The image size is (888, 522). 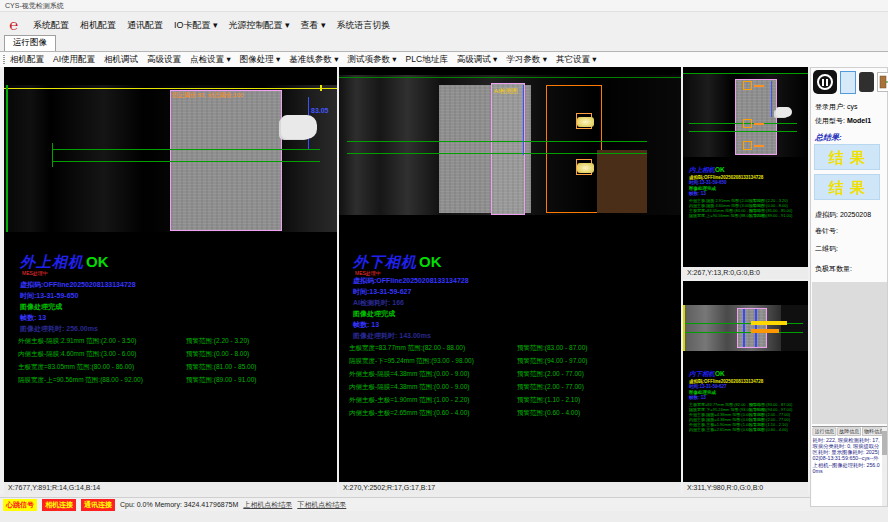 I want to click on upper-camera-check-link: 上相机点检结果, so click(x=268, y=505).